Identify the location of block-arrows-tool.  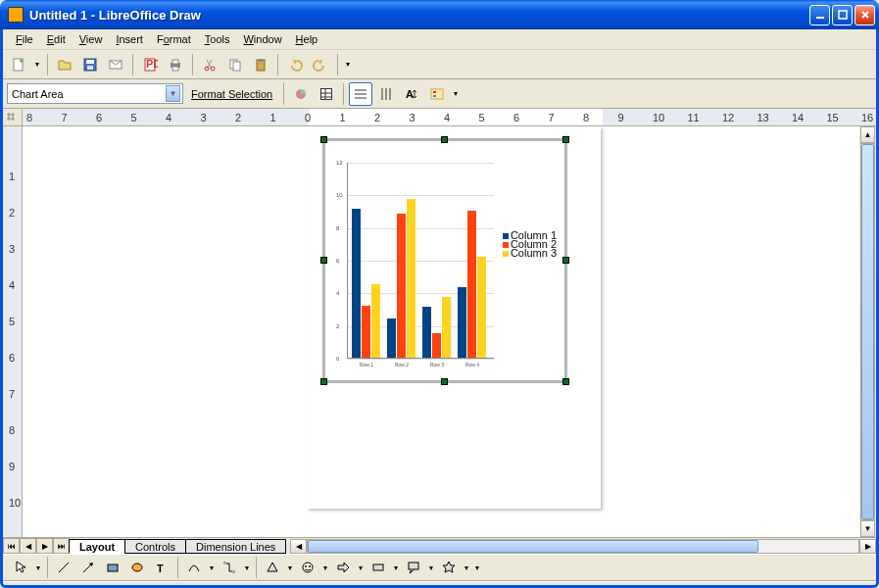
(343, 567).